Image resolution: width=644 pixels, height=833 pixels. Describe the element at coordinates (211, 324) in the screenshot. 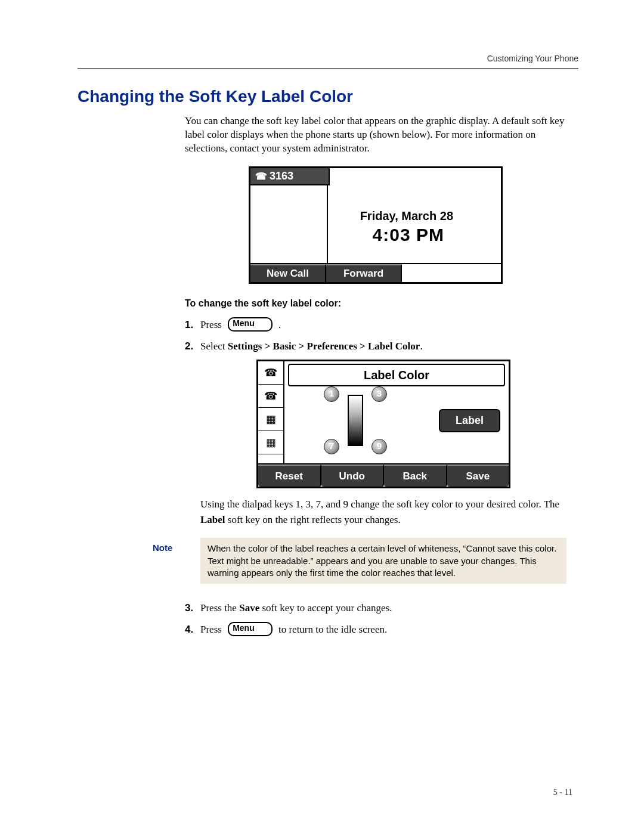

I see `step-1-press: Press` at that location.